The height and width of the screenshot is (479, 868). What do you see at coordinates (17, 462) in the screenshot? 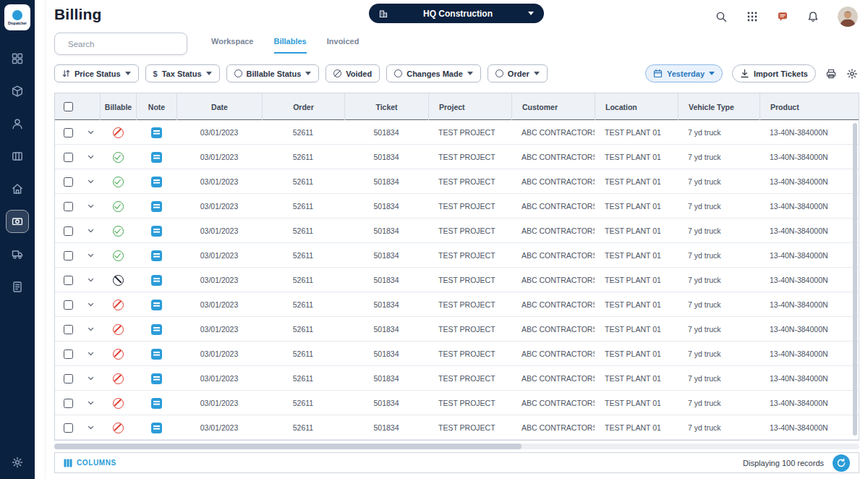
I see `sidebar-item-settings` at bounding box center [17, 462].